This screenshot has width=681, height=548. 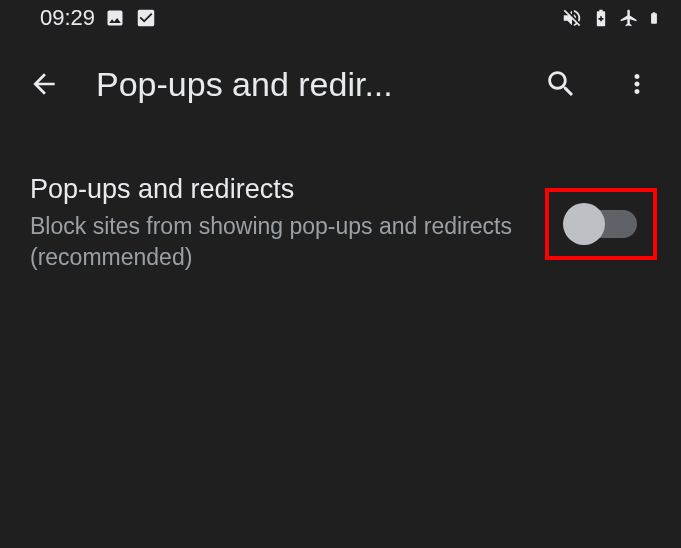 What do you see at coordinates (637, 84) in the screenshot?
I see `more-vert-icon` at bounding box center [637, 84].